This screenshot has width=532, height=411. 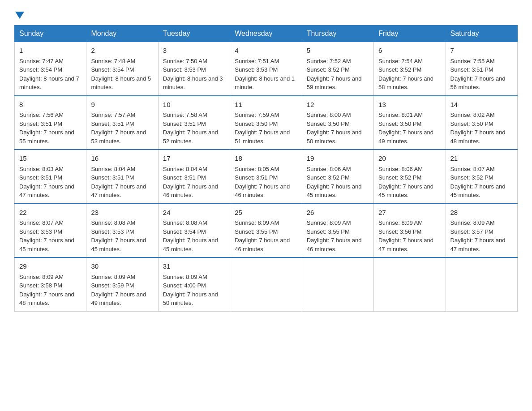 I want to click on calendar-day-cell: 25 Sunrise: 8:09 AM Sunset: 3:55 PM Dayl…, so click(x=266, y=231).